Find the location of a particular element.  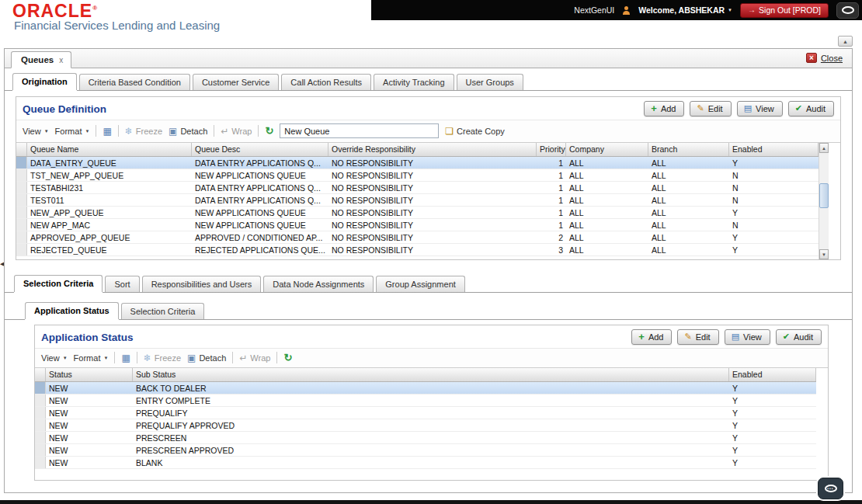

table-row: TEST011 DATA ENTRY APPLICATIONS Q... NO … is located at coordinates (418, 200).